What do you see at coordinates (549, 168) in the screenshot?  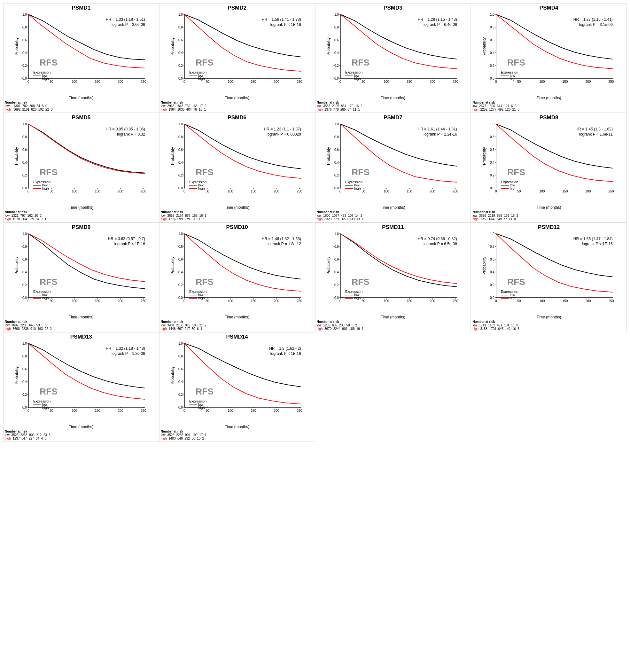 I see `panel-psmd8: PSMD8 0.0 0.2 0.4 0.6 0.8 1.0` at bounding box center [549, 168].